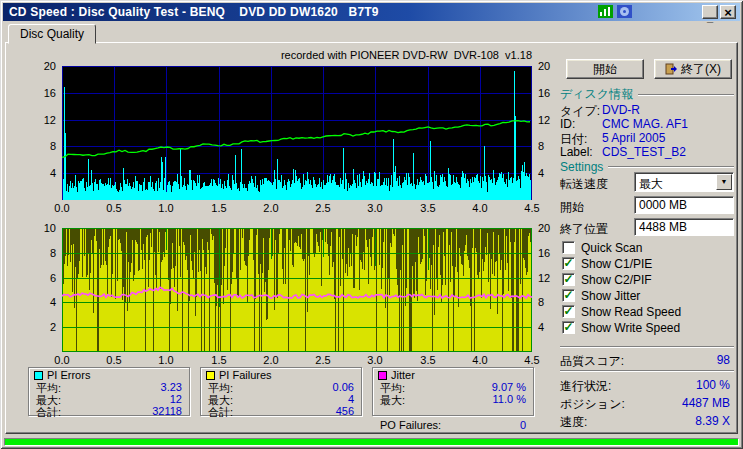 This screenshot has height=449, width=743. Describe the element at coordinates (297, 360) in the screenshot. I see `chart2-x-axis: 0.00.51.01.52.02.53.03.54.04.5` at that location.